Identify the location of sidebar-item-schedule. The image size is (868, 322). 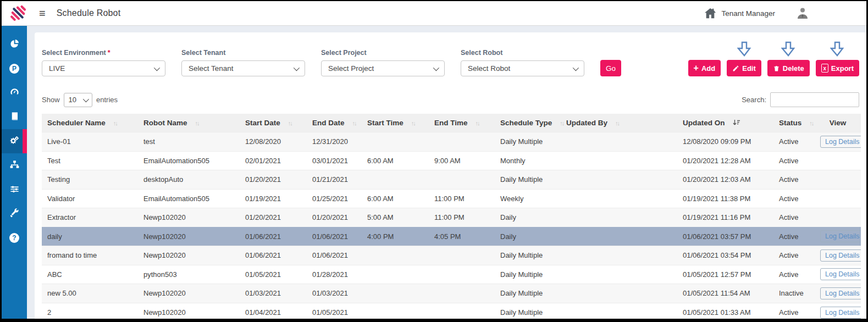
(14, 141).